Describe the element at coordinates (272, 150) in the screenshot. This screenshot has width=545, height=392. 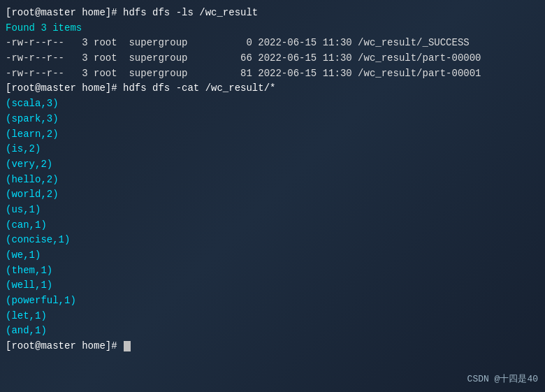
I see `terminal-line: (is,2)` at that location.